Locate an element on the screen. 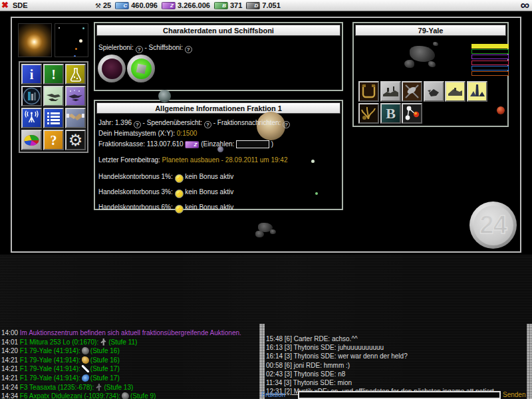  menu-fleet-button is located at coordinates (53, 96).